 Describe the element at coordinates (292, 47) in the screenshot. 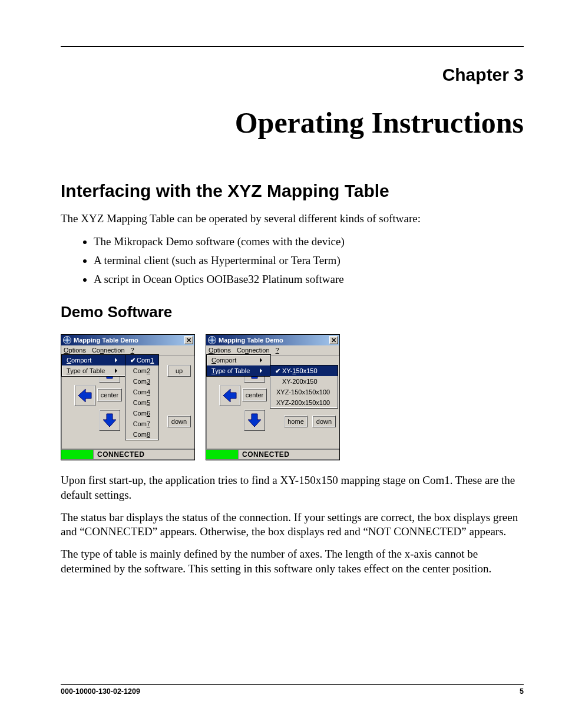

I see `header-rule` at that location.